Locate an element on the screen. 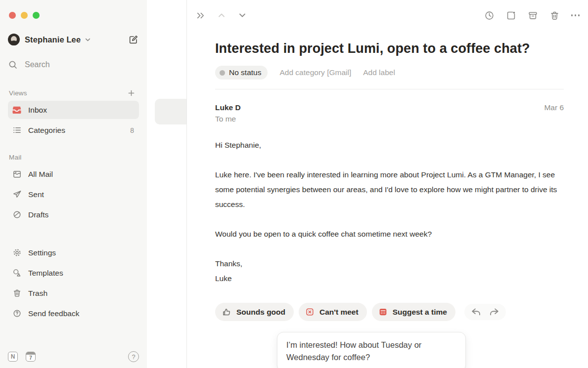 The image size is (588, 368). avatar is located at coordinates (14, 40).